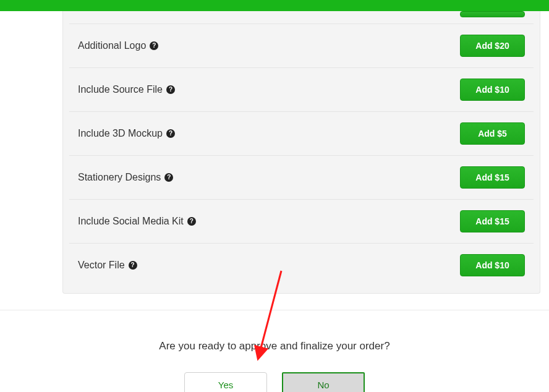 This screenshot has height=392, width=549. I want to click on separator, so click(274, 310).